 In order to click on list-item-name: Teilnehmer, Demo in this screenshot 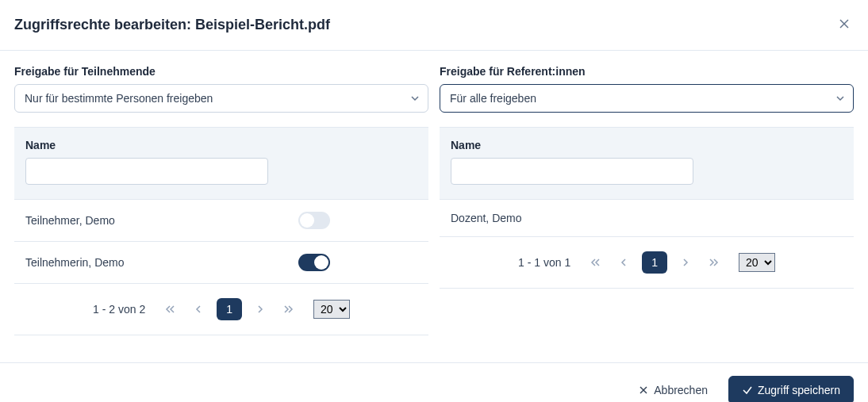, I will do `click(162, 220)`.